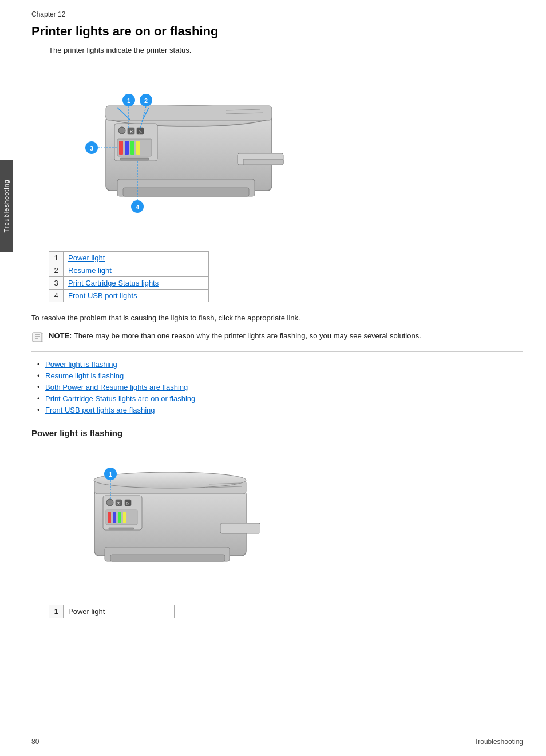  I want to click on nav-link: Print Cartridge Status lights are on or …, so click(120, 398).